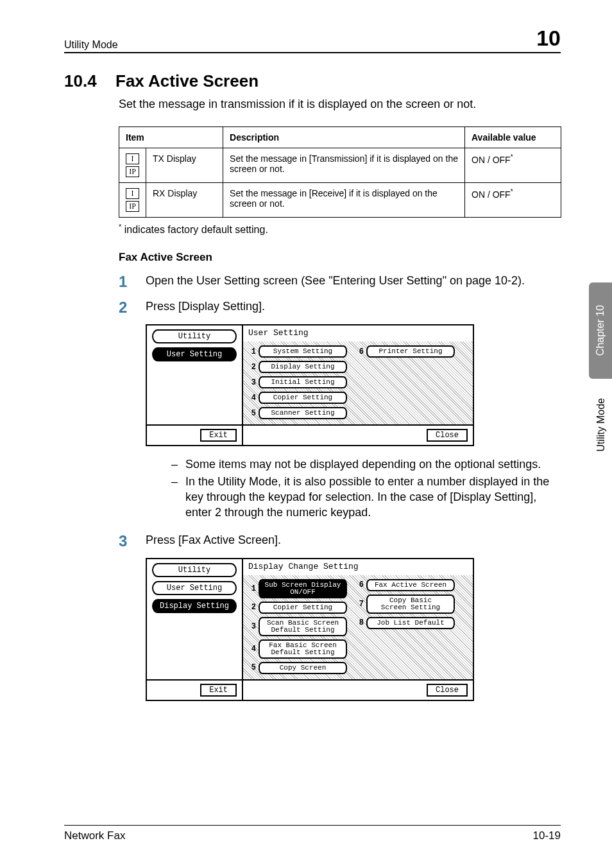 The height and width of the screenshot is (868, 612). Describe the element at coordinates (358, 568) in the screenshot. I see `panel-title: Display Change Setting` at that location.